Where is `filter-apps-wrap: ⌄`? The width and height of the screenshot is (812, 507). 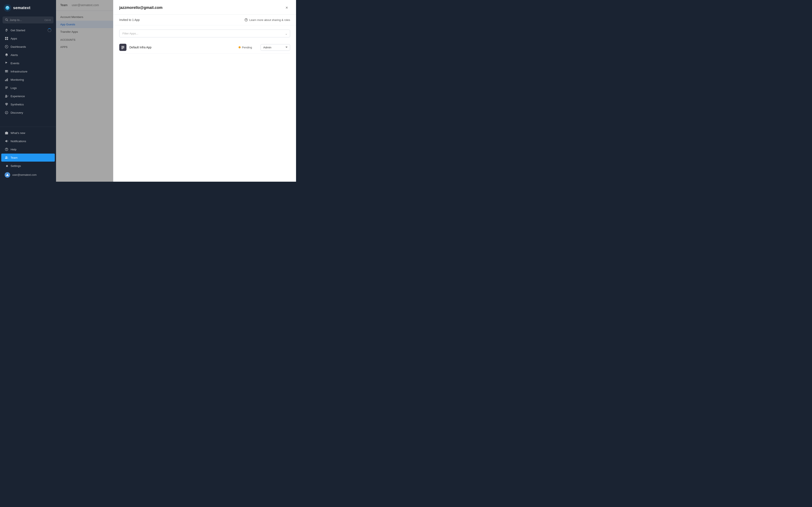 filter-apps-wrap: ⌄ is located at coordinates (205, 34).